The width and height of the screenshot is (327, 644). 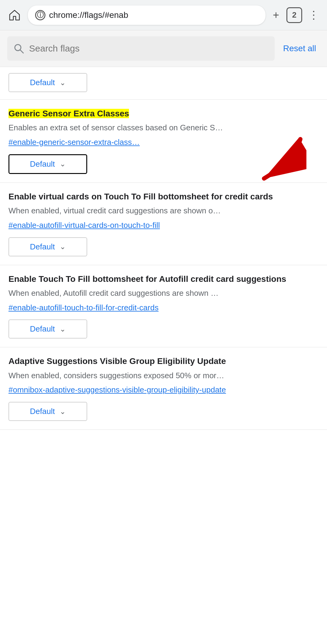 I want to click on search-bar-section: Reset all, so click(x=164, y=48).